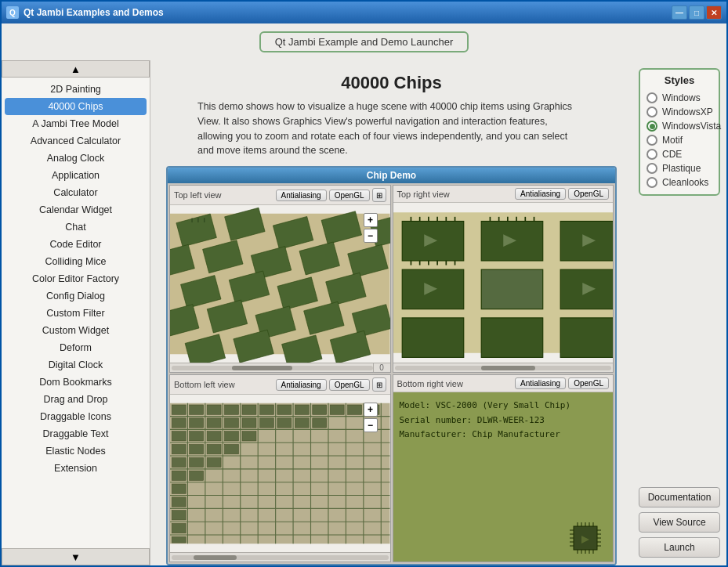 This screenshot has width=728, height=567. What do you see at coordinates (75, 279) in the screenshot?
I see `sidebar-item-coloreditorfactory: Color Editor Factory` at bounding box center [75, 279].